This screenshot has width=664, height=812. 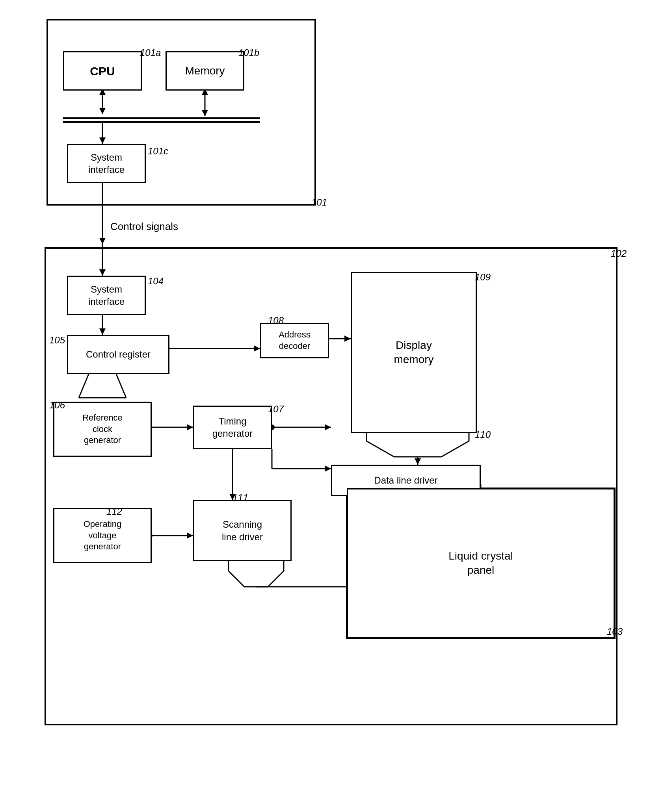 What do you see at coordinates (483, 435) in the screenshot?
I see `ref-110: 110` at bounding box center [483, 435].